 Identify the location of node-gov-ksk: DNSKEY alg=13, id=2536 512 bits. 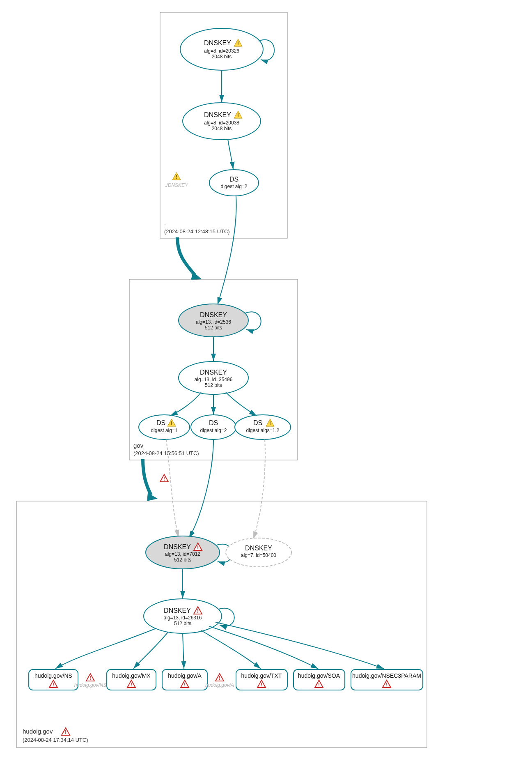
(213, 320).